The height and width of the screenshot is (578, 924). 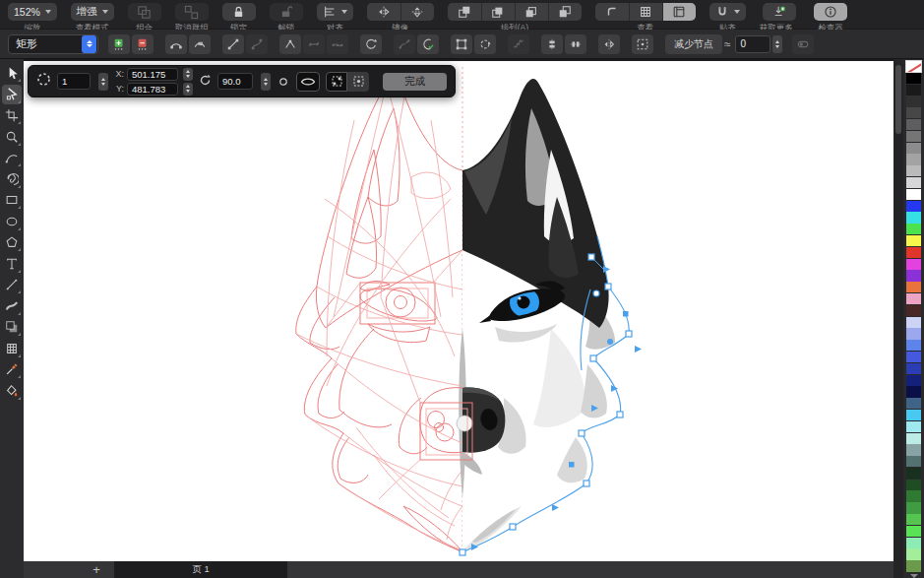 What do you see at coordinates (12, 200) in the screenshot?
I see `rectangle-tool` at bounding box center [12, 200].